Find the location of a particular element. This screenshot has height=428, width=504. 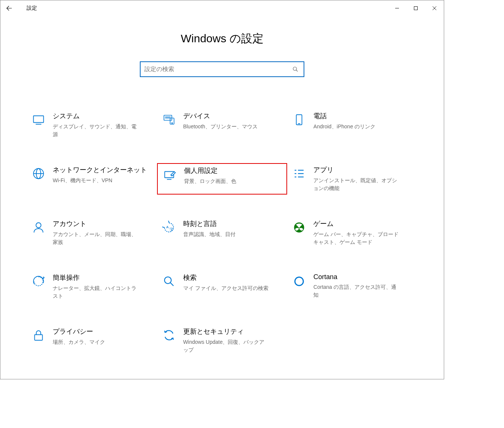

titlebar: 設定 is located at coordinates (222, 8).